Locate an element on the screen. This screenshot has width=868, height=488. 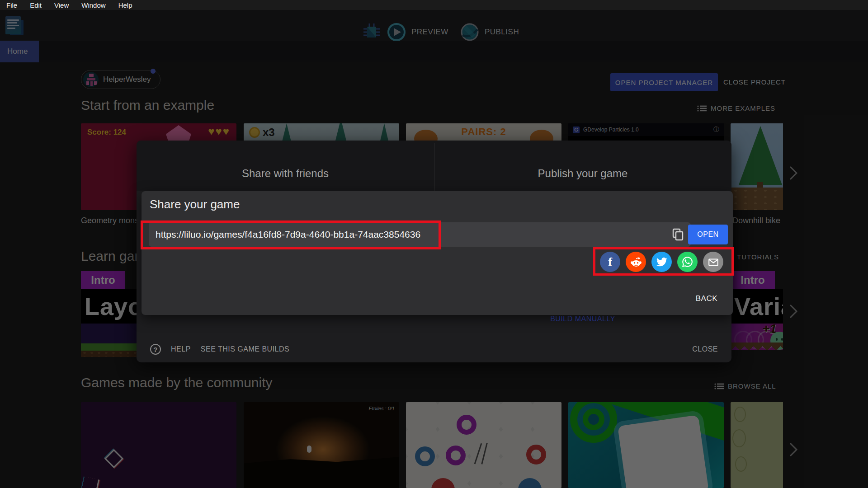
close-dialog-button: CLOSE is located at coordinates (705, 349).